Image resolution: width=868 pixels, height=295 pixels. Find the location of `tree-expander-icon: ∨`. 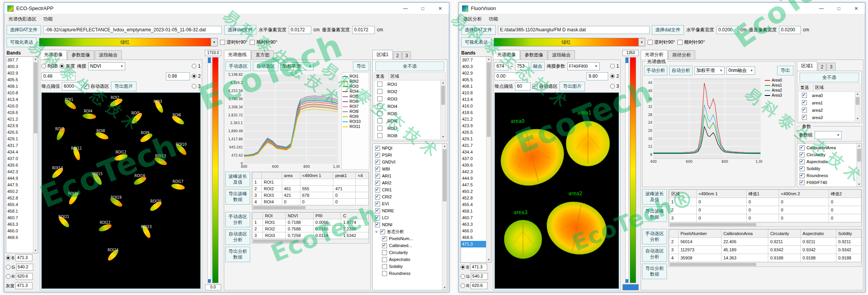

tree-expander-icon: ∨ is located at coordinates (377, 232).